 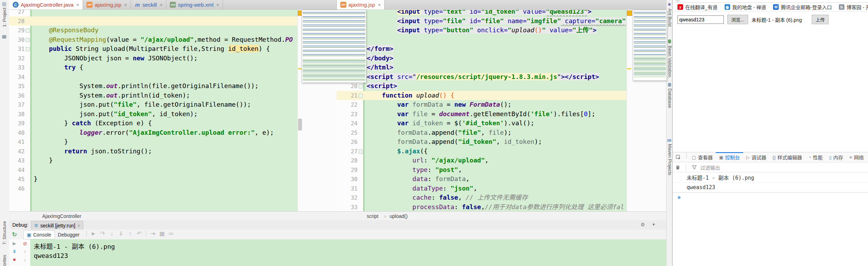 What do you see at coordinates (17, 124) in the screenshot?
I see `line-number: 39` at bounding box center [17, 124].